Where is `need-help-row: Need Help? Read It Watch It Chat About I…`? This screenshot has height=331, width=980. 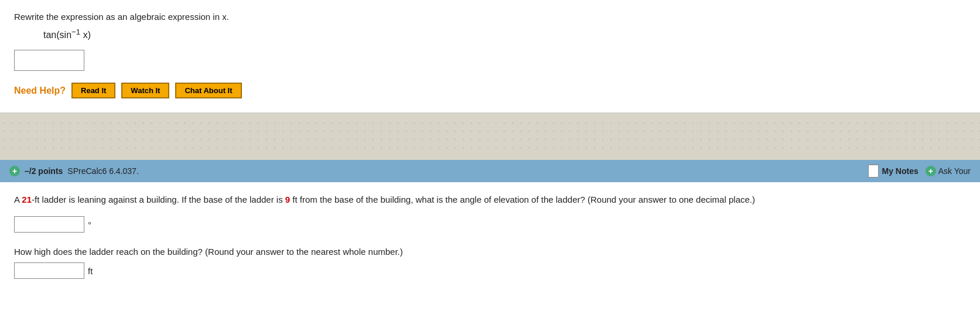 need-help-row: Need Help? Read It Watch It Chat About I… is located at coordinates (490, 90).